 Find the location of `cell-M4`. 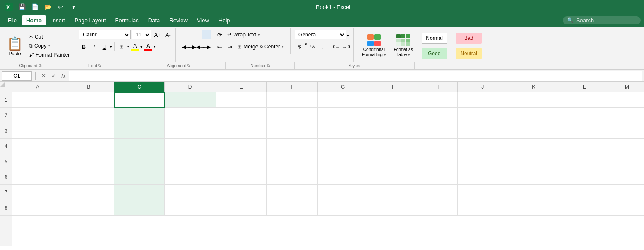

cell-M4 is located at coordinates (627, 146).